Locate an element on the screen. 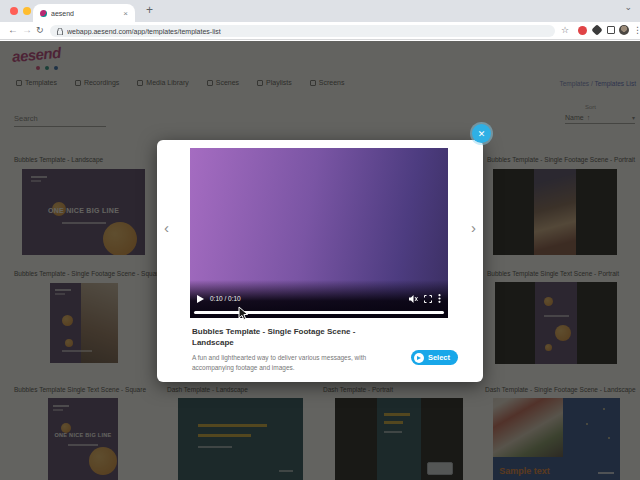 This screenshot has width=640, height=480. mouse-cursor is located at coordinates (244, 316).